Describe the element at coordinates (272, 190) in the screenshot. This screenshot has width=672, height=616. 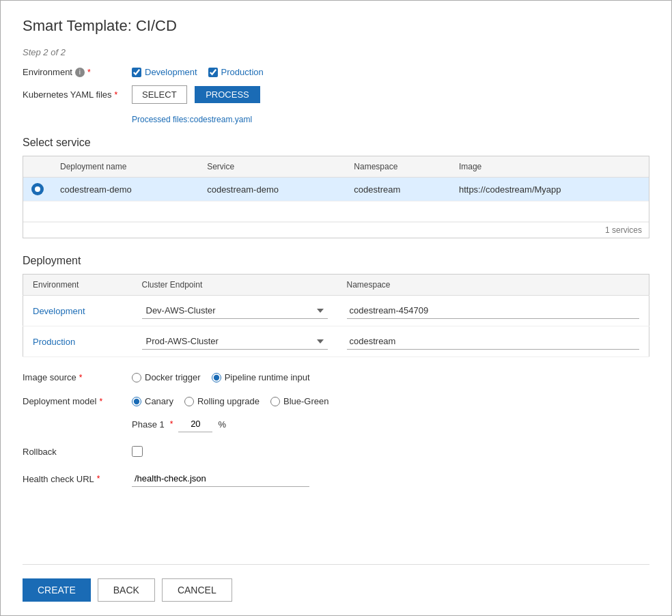
I see `row-service: codestream-demo` at that location.